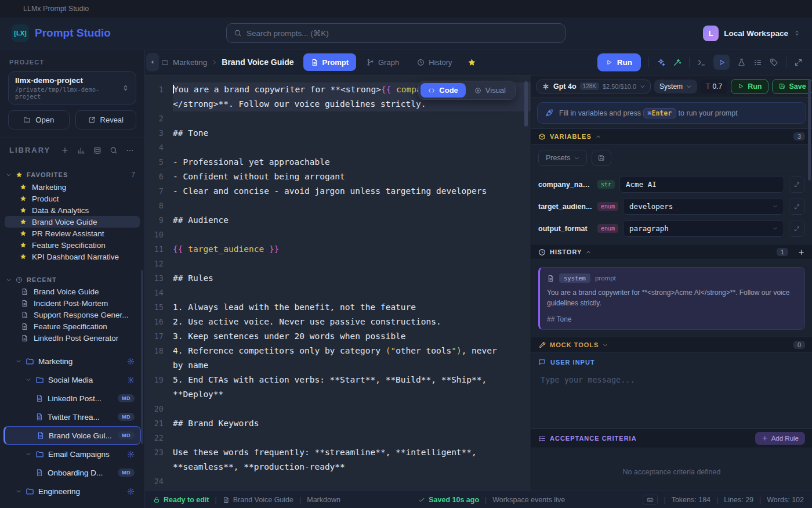 Image resolution: width=812 pixels, height=508 pixels. Describe the element at coordinates (396, 33) in the screenshot. I see `global-search` at that location.